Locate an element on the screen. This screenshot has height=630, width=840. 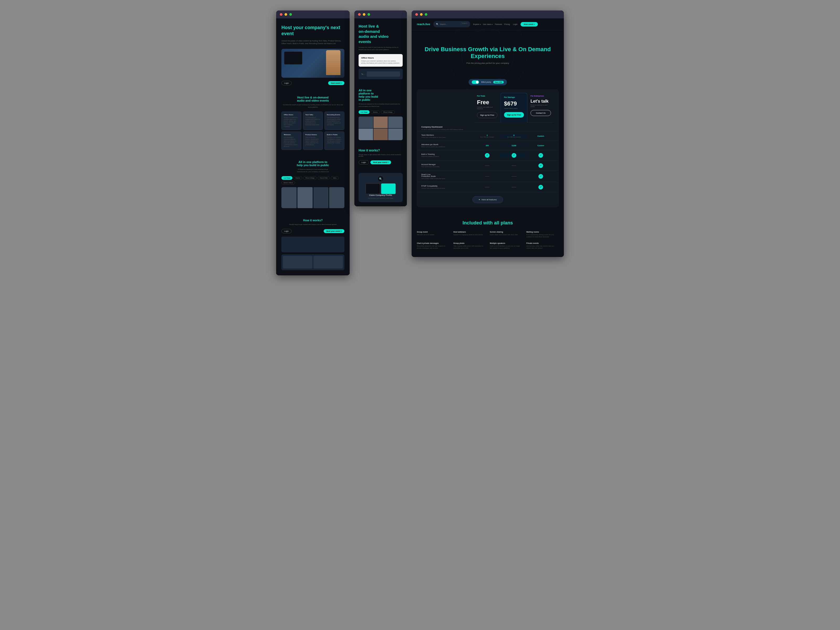
col1-how-login: Login is located at coordinates (286, 231).